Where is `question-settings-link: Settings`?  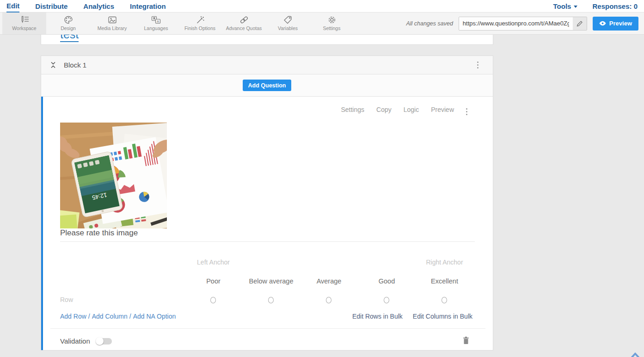 question-settings-link: Settings is located at coordinates (352, 110).